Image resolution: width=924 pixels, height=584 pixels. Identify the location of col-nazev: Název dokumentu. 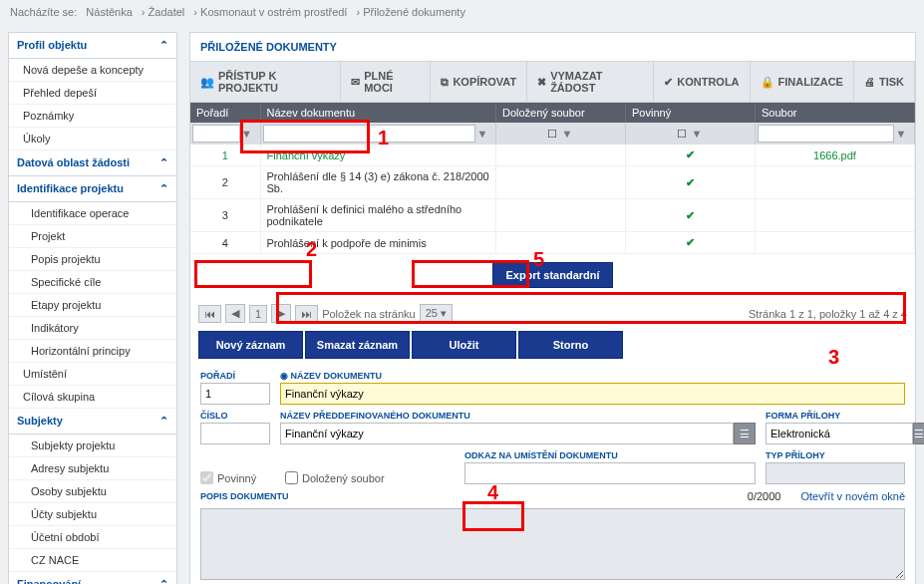
(379, 113).